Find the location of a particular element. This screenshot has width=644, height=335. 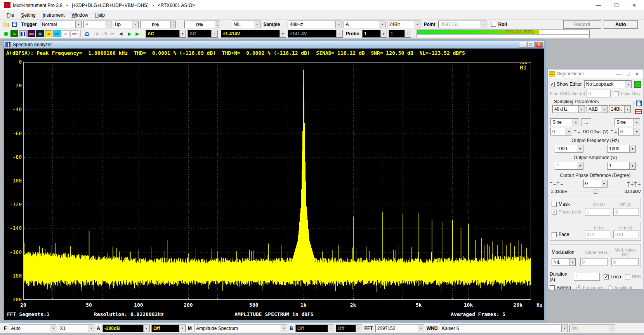

waveform-a-select: Sine▼ is located at coordinates (565, 122).